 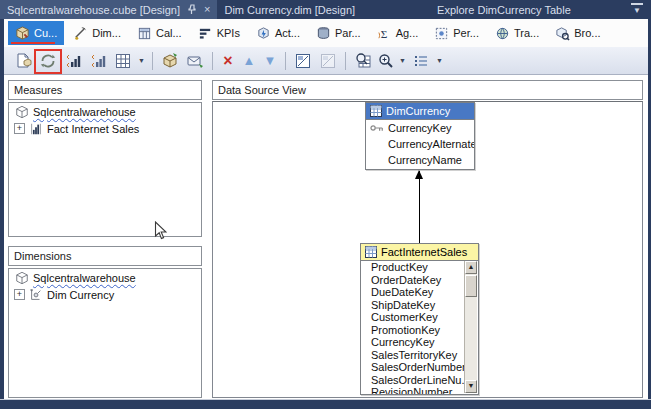 I want to click on document-tab-bar: Sqlcentralwarehouse.cube [Design] × Dim …, so click(x=326, y=10).